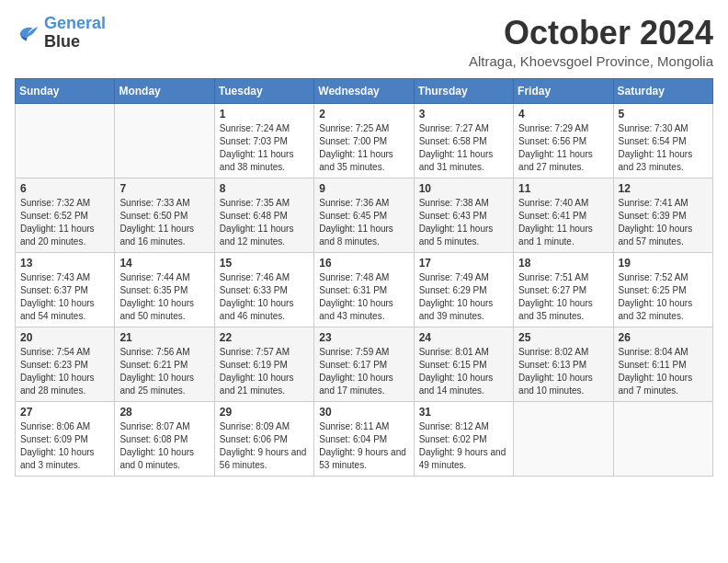 Image resolution: width=728 pixels, height=563 pixels. Describe the element at coordinates (264, 438) in the screenshot. I see `calendar-cell: 29Sunrise: 8:09 AMSunset: 6:06 PMDayligh…` at that location.